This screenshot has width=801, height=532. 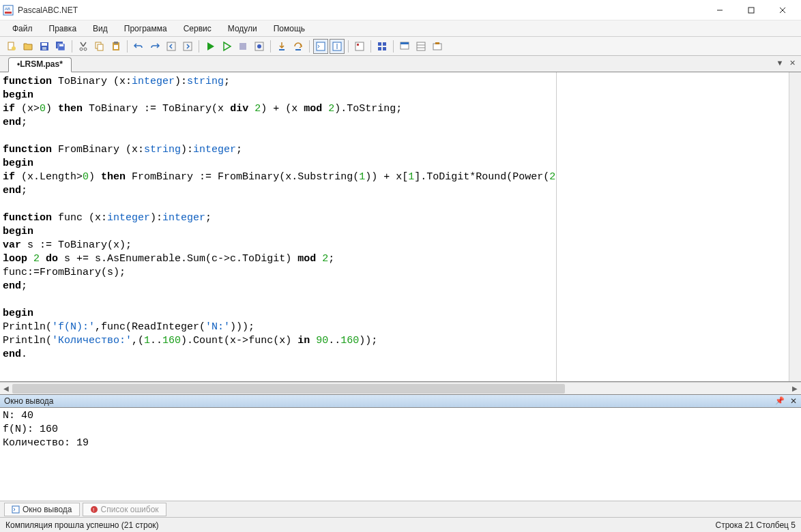 I want to click on undo-icon, so click(x=139, y=46).